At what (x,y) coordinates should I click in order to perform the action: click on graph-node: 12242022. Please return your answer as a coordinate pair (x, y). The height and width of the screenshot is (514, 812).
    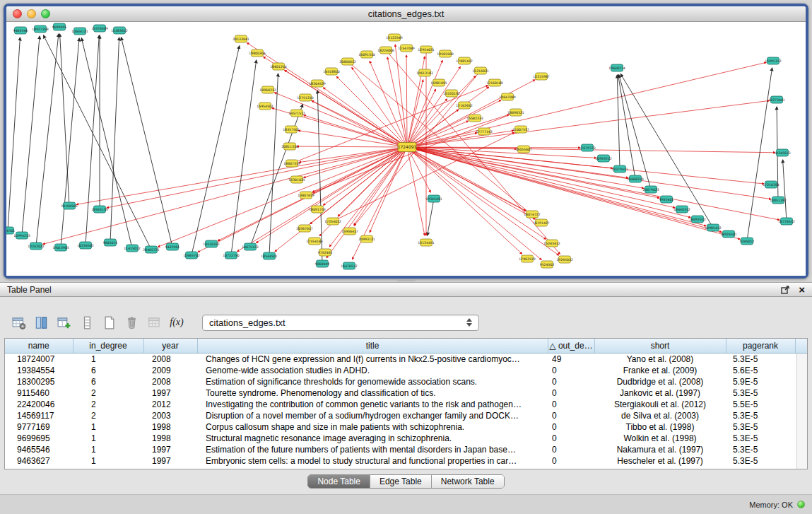
    Looking at the image, I should click on (35, 246).